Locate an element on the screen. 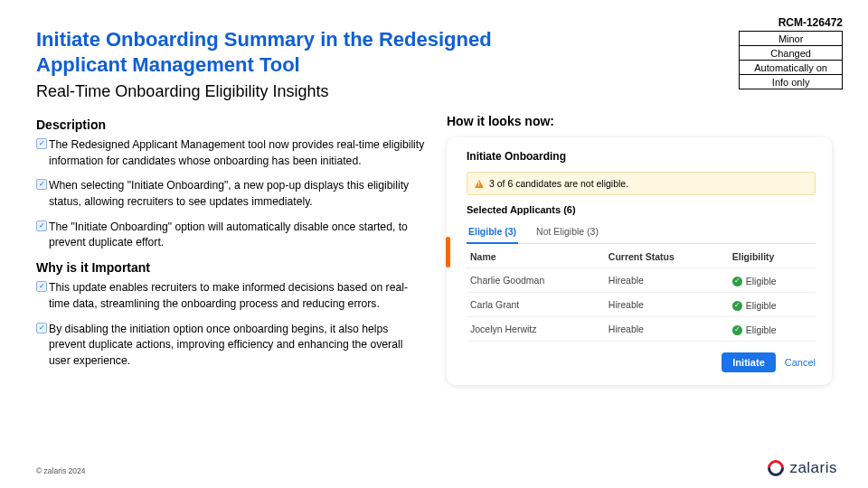 This screenshot has height=488, width=868. description-bullet: The "Initiate Onboarding" option will au… is located at coordinates (237, 235).